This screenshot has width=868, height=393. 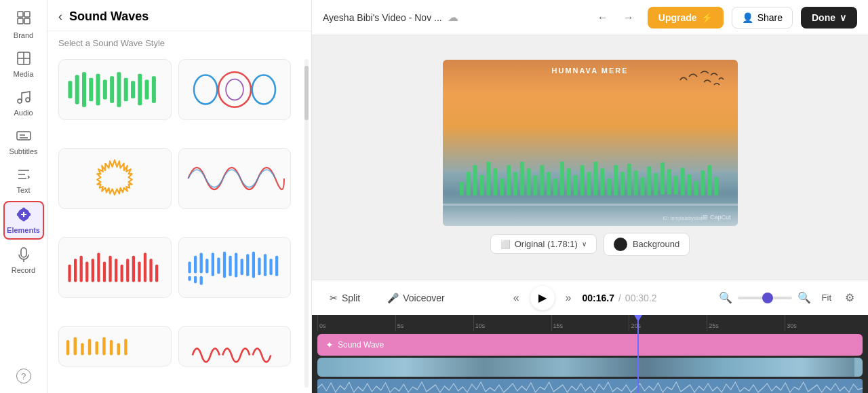 I want to click on total-time: 00:30.2, so click(x=642, y=298).